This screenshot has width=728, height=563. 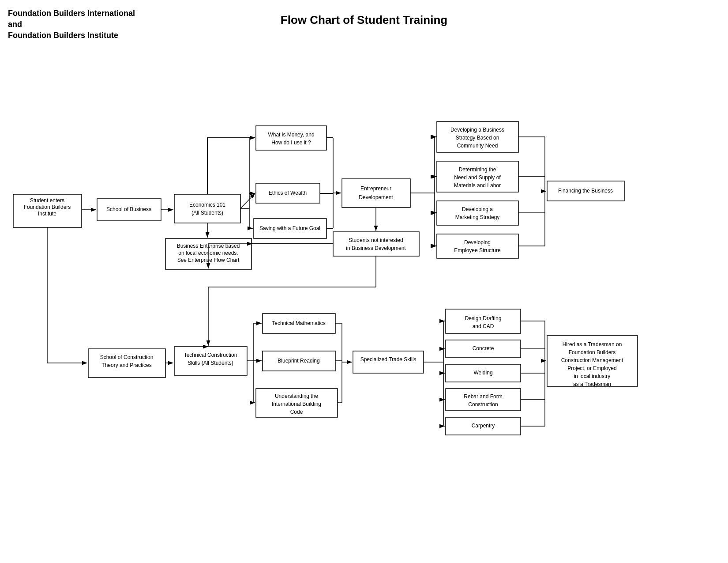 What do you see at coordinates (376, 244) in the screenshot?
I see `not-interested-box` at bounding box center [376, 244].